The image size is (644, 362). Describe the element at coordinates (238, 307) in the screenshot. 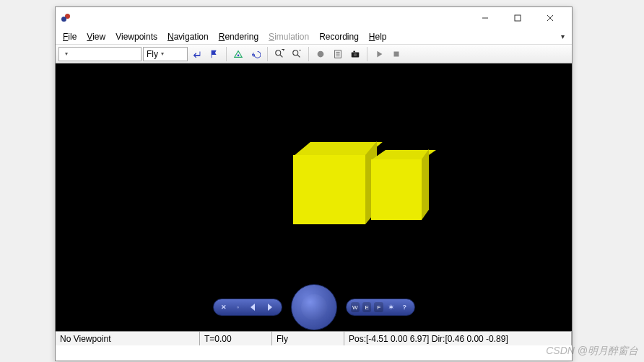

I see `navpad-collapse-icon: ◦` at that location.